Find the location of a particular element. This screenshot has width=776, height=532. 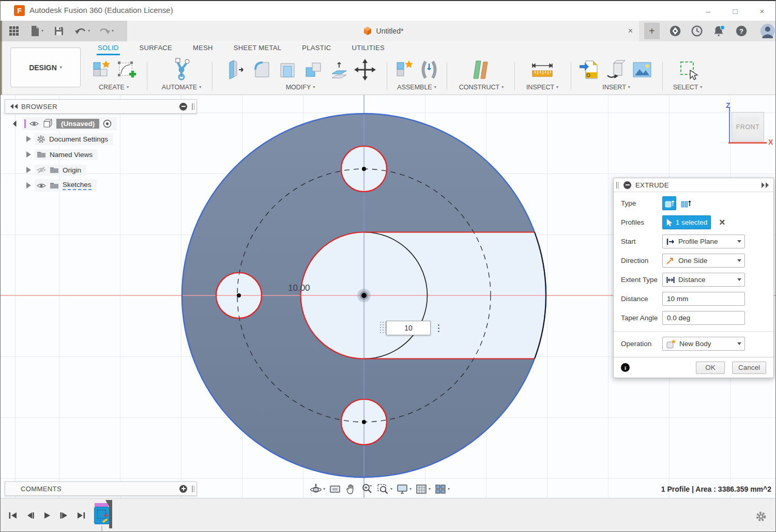

shell-button is located at coordinates (287, 70).